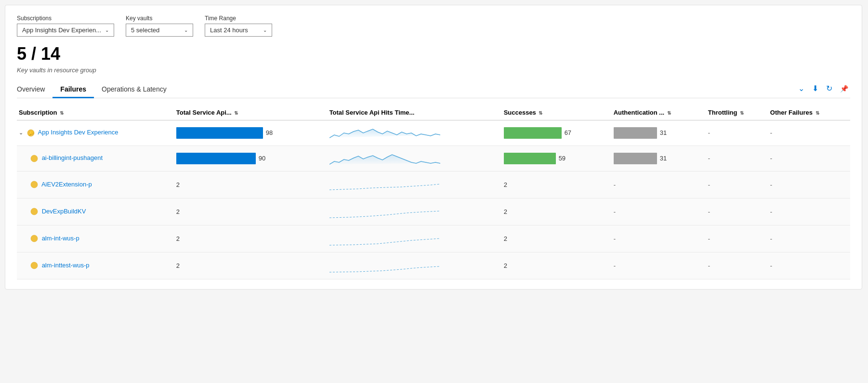 The width and height of the screenshot is (868, 383). Describe the element at coordinates (238, 18) in the screenshot. I see `timerange-label: Time Range` at that location.